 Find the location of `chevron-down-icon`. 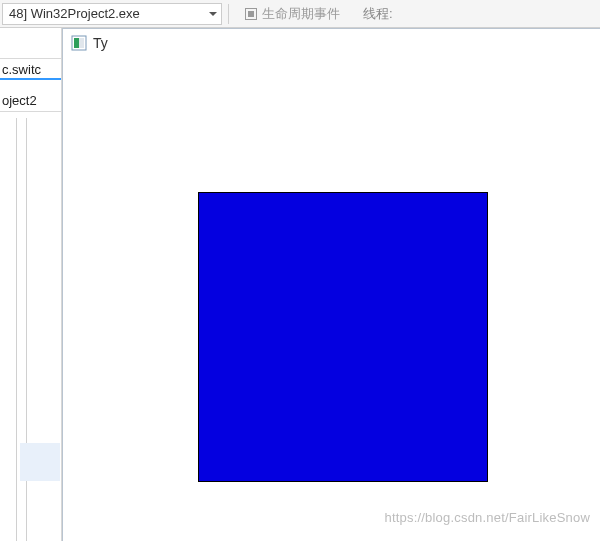

chevron-down-icon is located at coordinates (213, 14).